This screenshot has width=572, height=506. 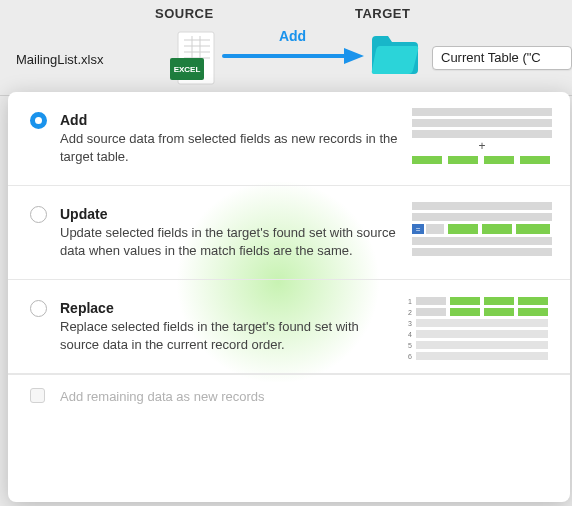 I want to click on add-remaining-checkbox, so click(x=38, y=396).